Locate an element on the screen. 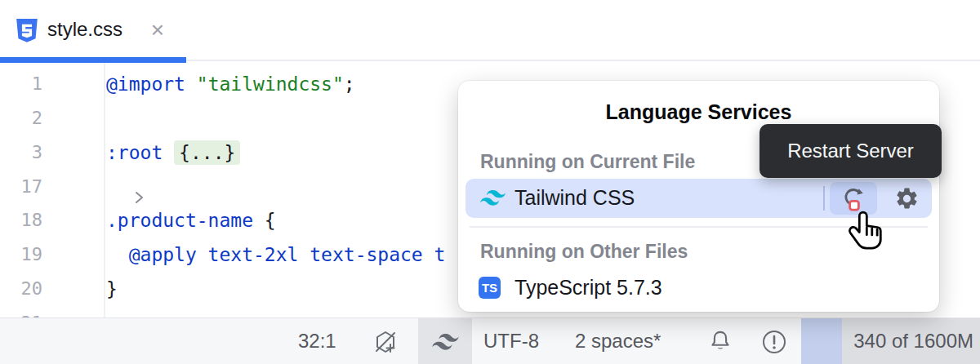  tab-style-css: style.css × is located at coordinates (93, 31).